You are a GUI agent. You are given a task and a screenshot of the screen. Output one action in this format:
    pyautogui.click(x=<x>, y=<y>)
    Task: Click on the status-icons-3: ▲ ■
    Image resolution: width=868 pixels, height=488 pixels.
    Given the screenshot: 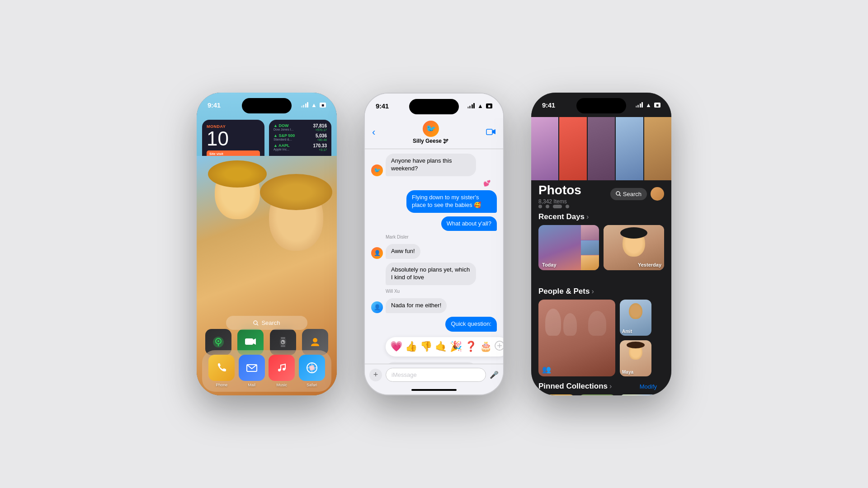 What is the action you would take?
    pyautogui.click(x=648, y=105)
    